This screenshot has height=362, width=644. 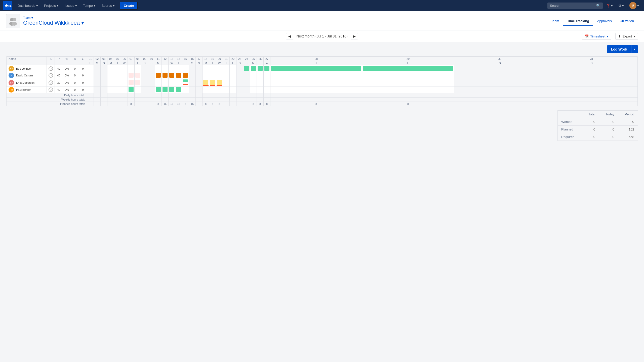 What do you see at coordinates (322, 63) in the screenshot?
I see `day-letter-row: F S S M T W T F S S M T W T F S S` at bounding box center [322, 63].